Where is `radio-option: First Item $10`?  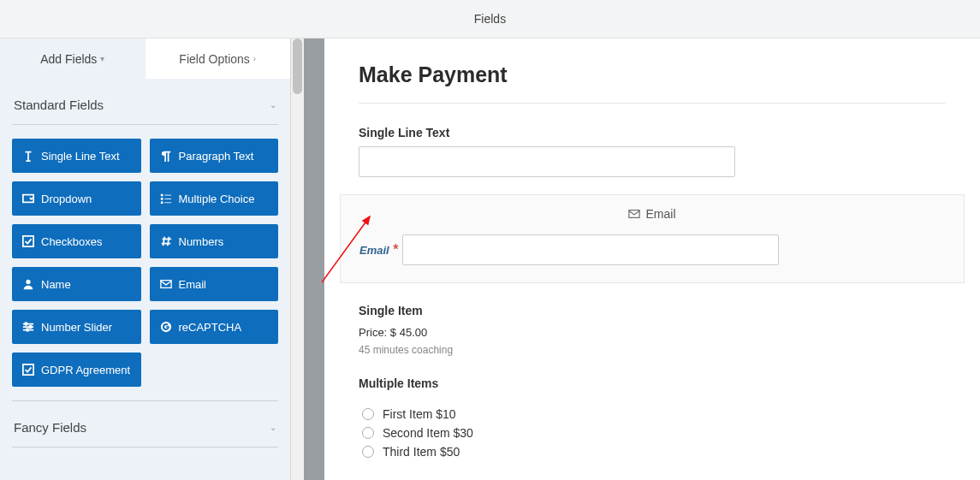 radio-option: First Item $10 is located at coordinates (654, 414).